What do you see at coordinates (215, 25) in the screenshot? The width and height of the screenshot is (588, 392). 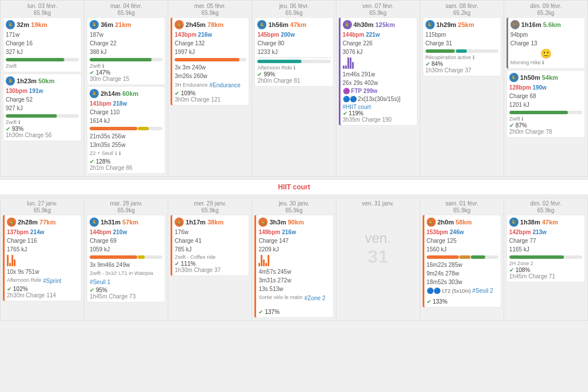 I see `act-dist: 78km` at bounding box center [215, 25].